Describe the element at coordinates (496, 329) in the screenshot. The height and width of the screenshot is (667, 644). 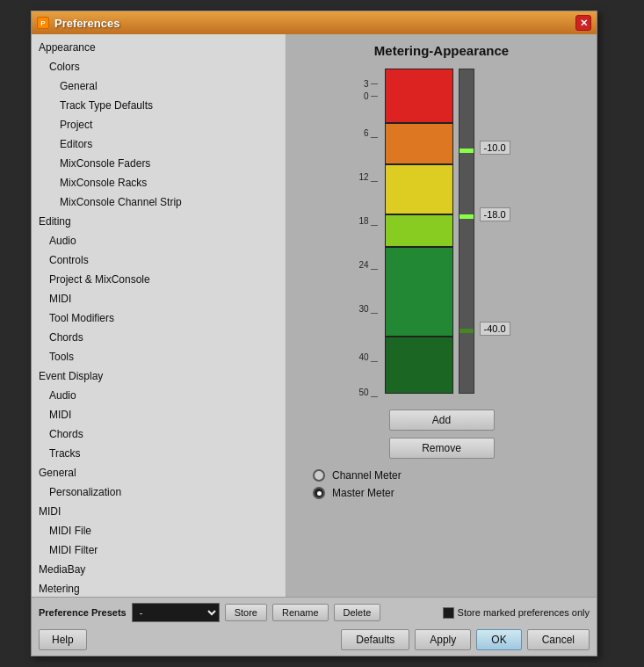
I see `threshold-badge-3: -40.0` at that location.